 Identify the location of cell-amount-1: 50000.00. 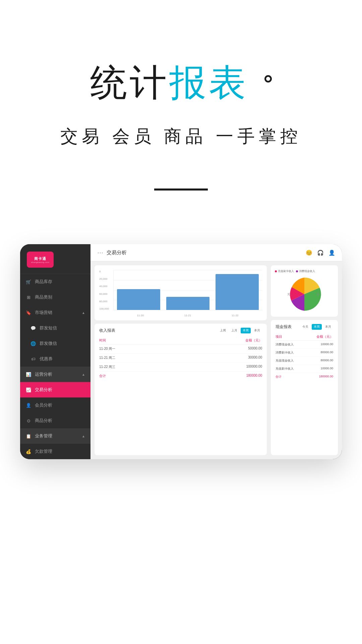
(221, 349).